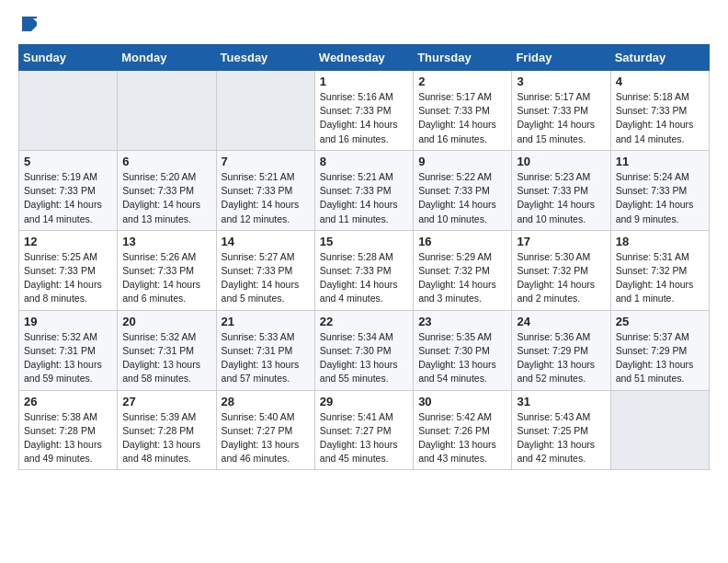 This screenshot has width=728, height=563. What do you see at coordinates (68, 190) in the screenshot?
I see `calendar-cell: 5Sunrise: 5:19 AM Sunset: 7:33 PM Daylig…` at bounding box center [68, 190].